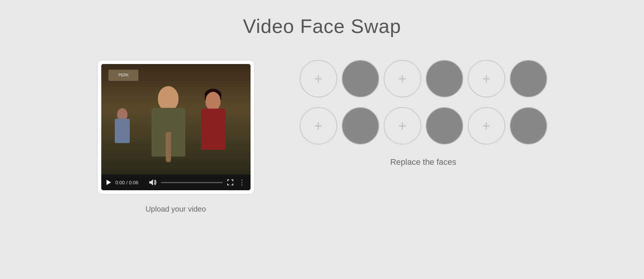 The height and width of the screenshot is (279, 644). What do you see at coordinates (176, 119) in the screenshot?
I see `video-frame: PERK` at bounding box center [176, 119].